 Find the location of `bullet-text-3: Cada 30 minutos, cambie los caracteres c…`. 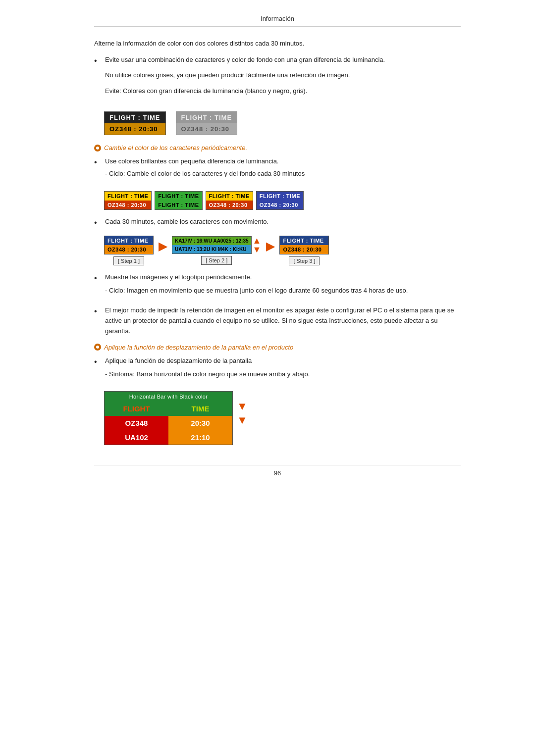

bullet-text-3: Cada 30 minutos, cambie los caracteres c… is located at coordinates (187, 222).